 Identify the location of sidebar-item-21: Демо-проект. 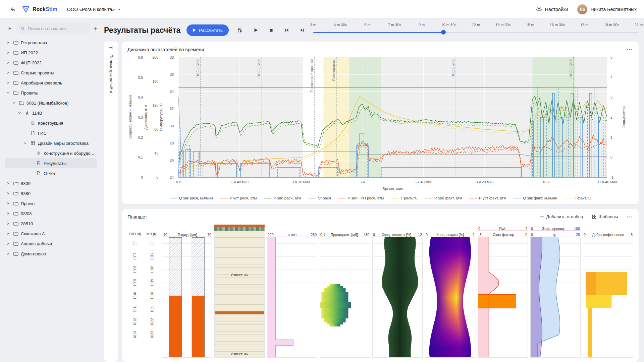
(51, 254).